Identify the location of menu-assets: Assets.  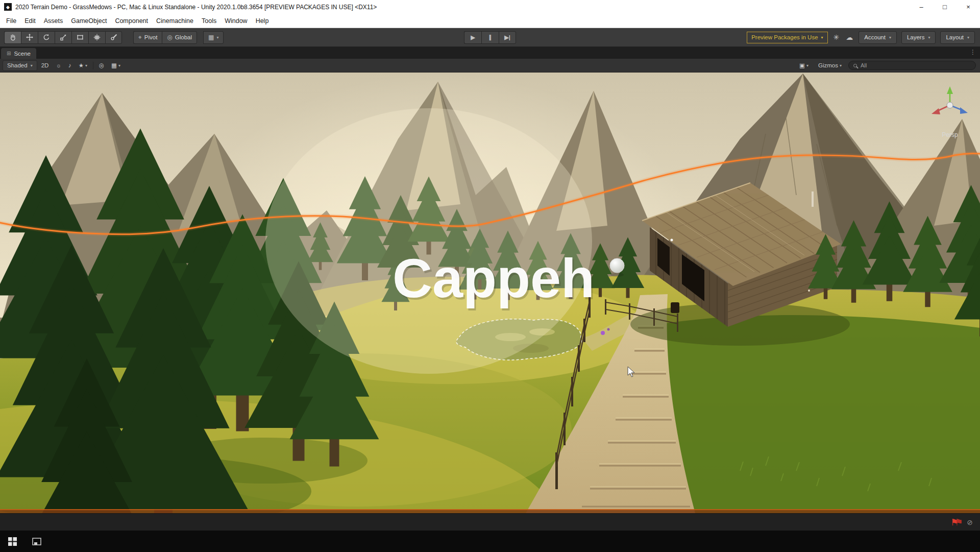
(54, 20).